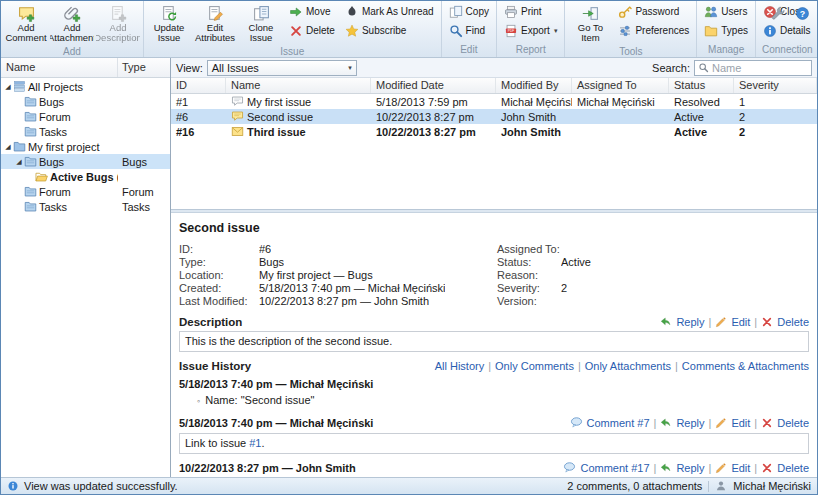 This screenshot has width=818, height=495. I want to click on comment-link: Comment #17, so click(614, 468).